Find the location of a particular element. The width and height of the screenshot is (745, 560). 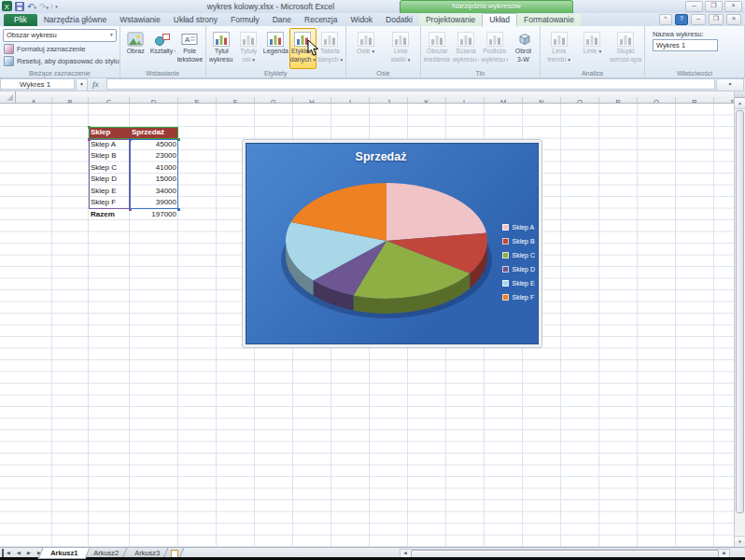

chart-title-icon is located at coordinates (221, 39).